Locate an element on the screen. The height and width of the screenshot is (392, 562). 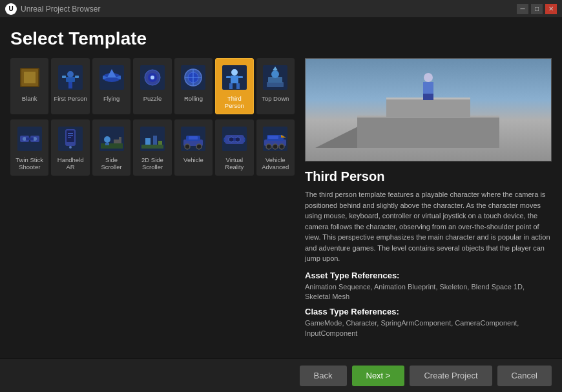
ue-logo: U is located at coordinates (11, 9).